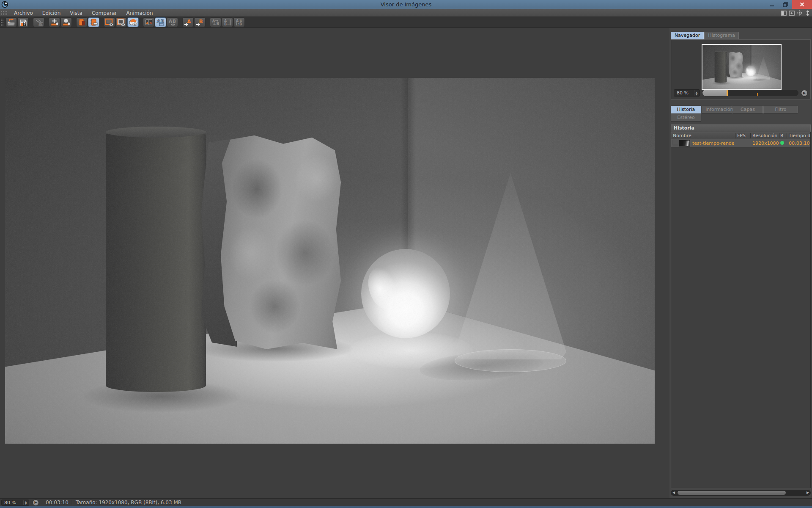 The width and height of the screenshot is (812, 508). I want to click on open-image-button, so click(11, 22).